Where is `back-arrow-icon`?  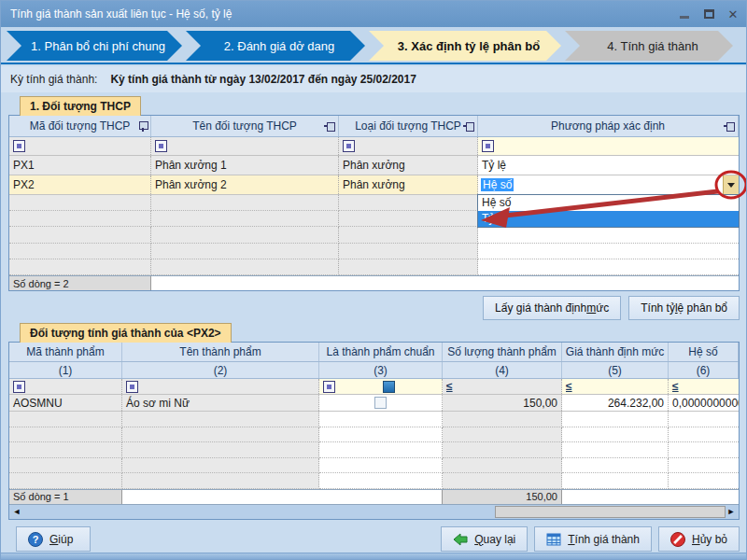
back-arrow-icon is located at coordinates (460, 539).